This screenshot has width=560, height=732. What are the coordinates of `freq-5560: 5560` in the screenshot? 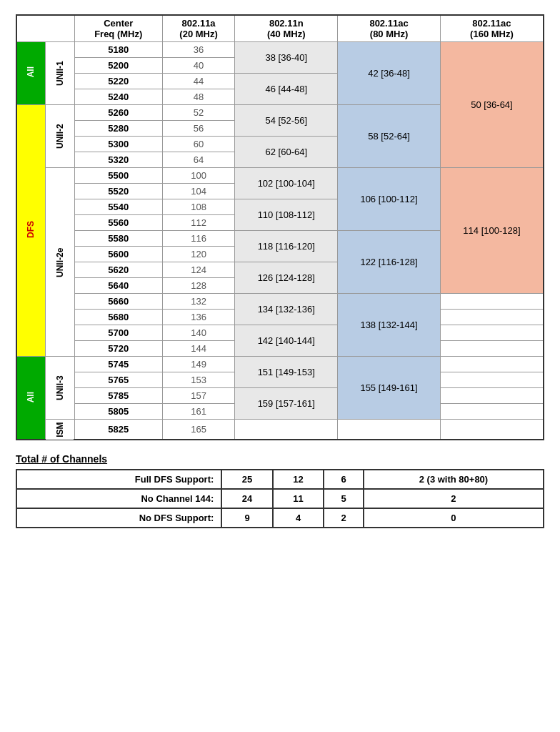 It's located at (119, 223).